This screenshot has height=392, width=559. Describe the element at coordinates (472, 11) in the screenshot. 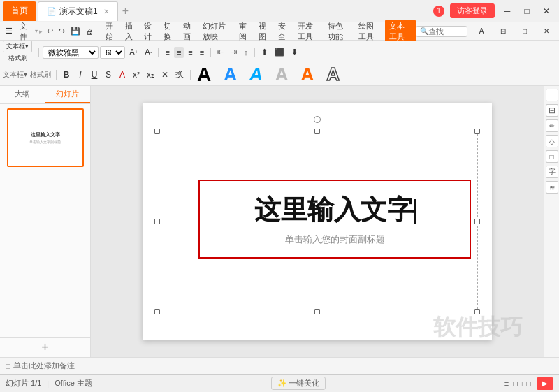

I see `guest-login-button: 访客登录` at that location.